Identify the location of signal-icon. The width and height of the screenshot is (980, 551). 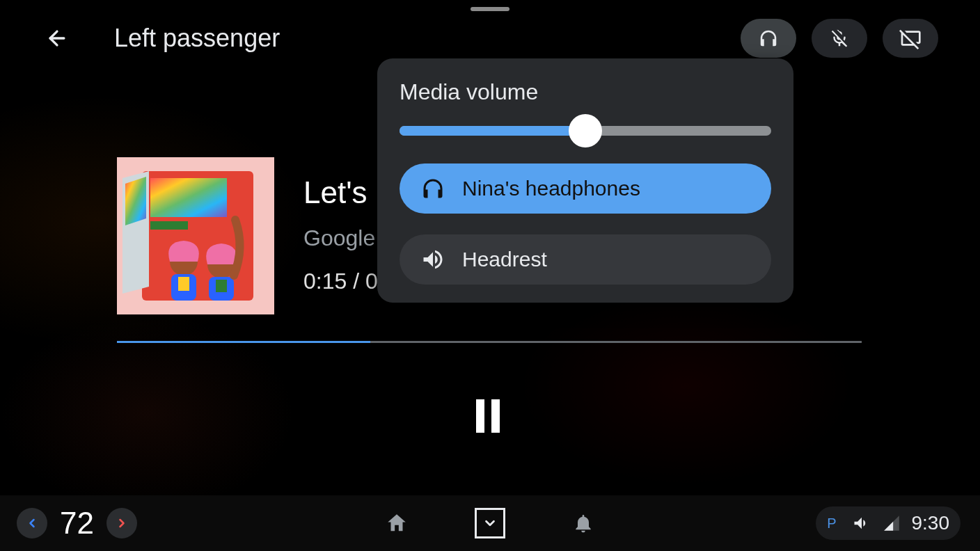
(892, 523).